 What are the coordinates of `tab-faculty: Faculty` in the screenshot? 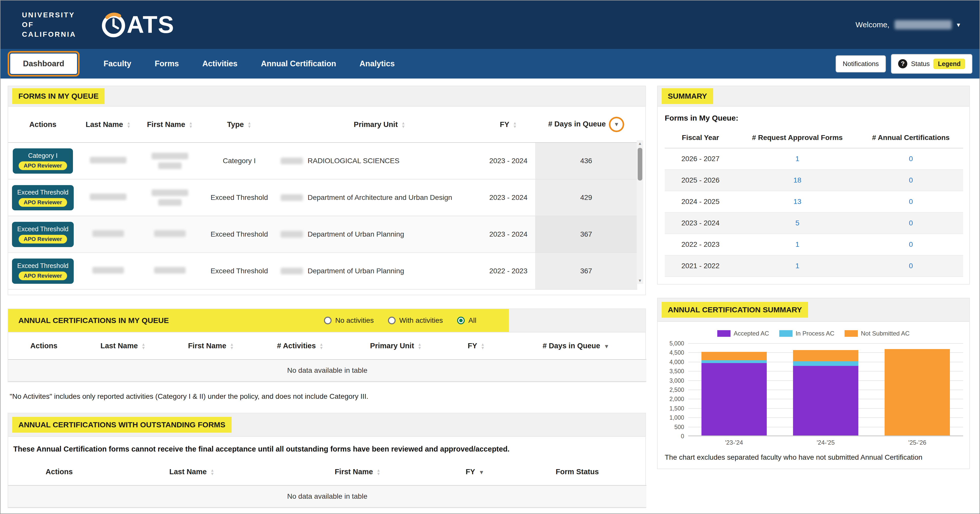 It's located at (117, 64).